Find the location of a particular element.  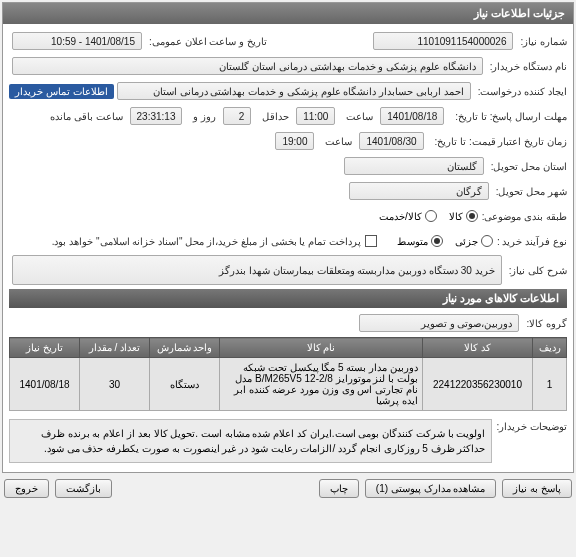

row-creator: ایجاد کننده درخواست: احمد اربابی حسابدار… is located at coordinates (288, 91).